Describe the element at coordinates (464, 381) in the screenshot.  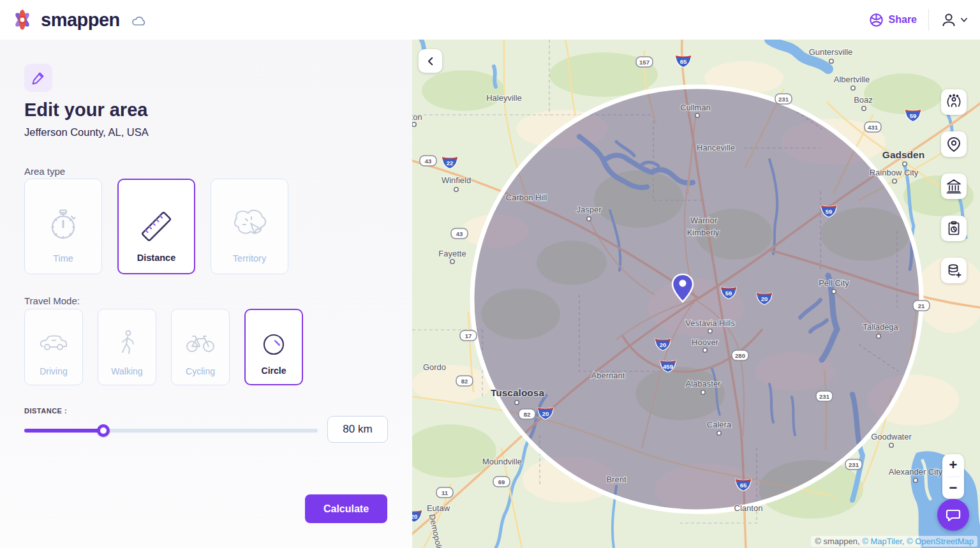
I see `svg-text: 82` at that location.